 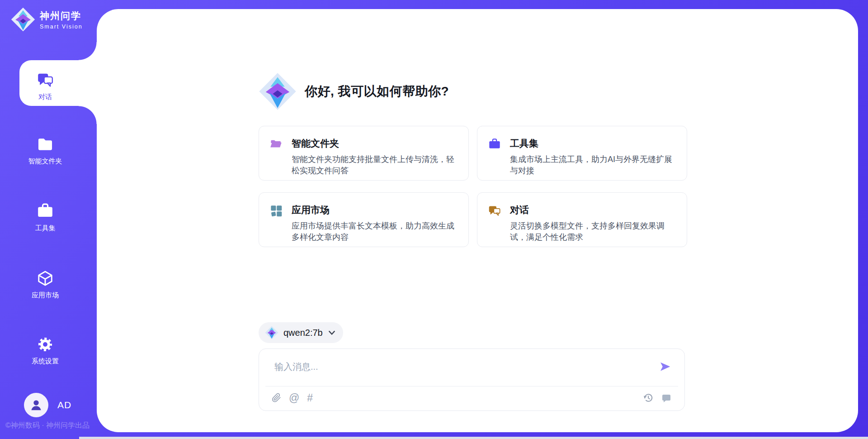 What do you see at coordinates (64, 405) in the screenshot?
I see `user-name: AD` at bounding box center [64, 405].